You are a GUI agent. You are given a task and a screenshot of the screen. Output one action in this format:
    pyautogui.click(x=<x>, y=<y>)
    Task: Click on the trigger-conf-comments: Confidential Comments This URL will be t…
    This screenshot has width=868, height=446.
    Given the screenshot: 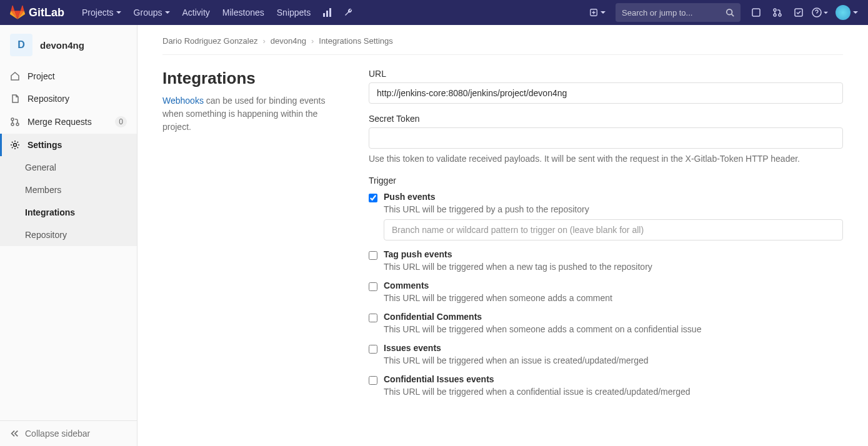 What is the action you would take?
    pyautogui.click(x=606, y=323)
    